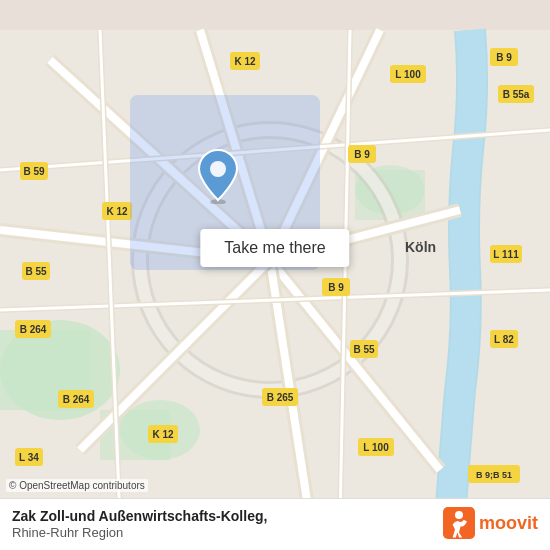 The image size is (550, 550). Describe the element at coordinates (218, 178) in the screenshot. I see `location-pin` at that location.